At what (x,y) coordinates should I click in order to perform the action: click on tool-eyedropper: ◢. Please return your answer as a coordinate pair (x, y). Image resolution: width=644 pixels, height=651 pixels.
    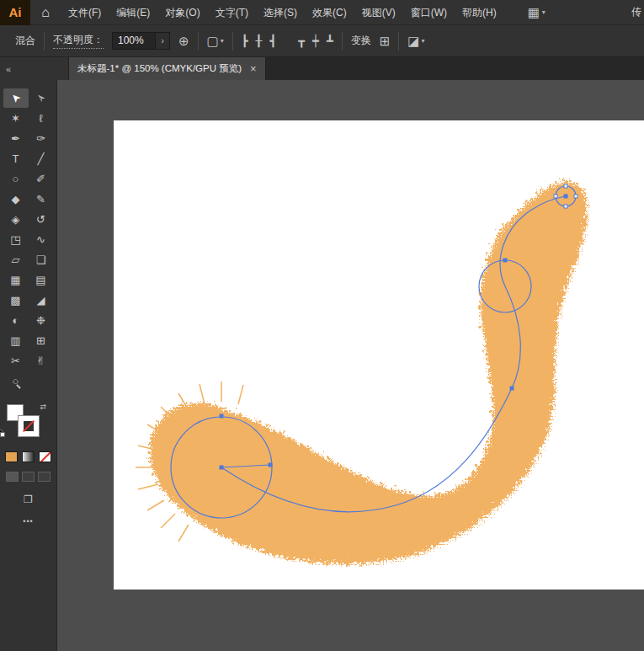
    Looking at the image, I should click on (41, 300).